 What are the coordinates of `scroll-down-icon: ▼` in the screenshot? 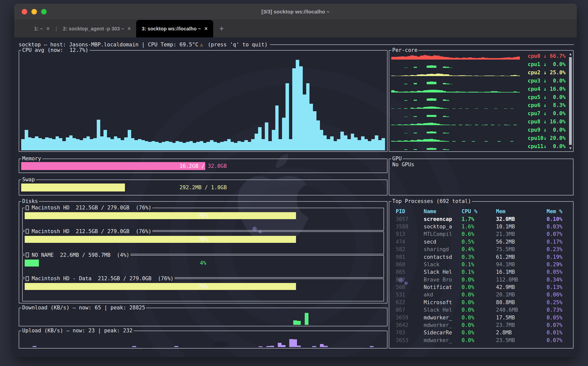 It's located at (571, 148).